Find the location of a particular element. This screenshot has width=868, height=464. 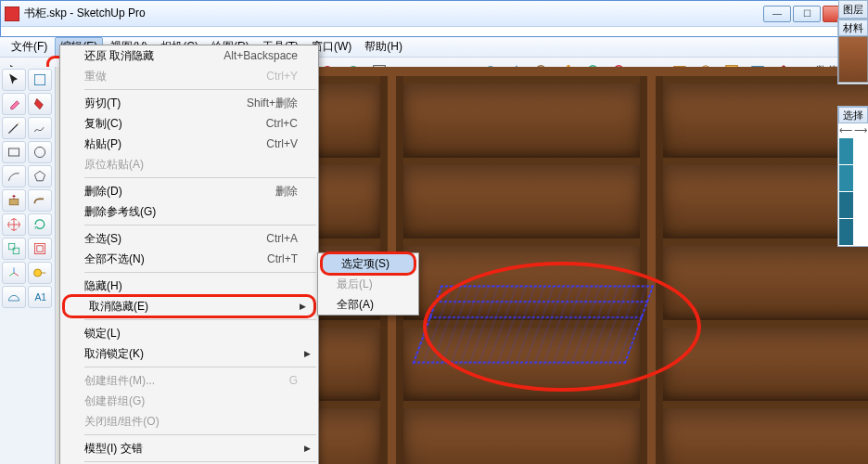

component-icon is located at coordinates (40, 80).